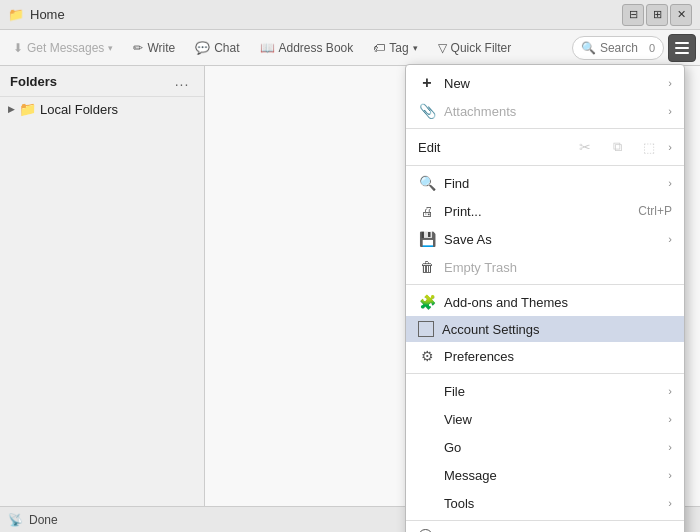 The height and width of the screenshot is (532, 700). What do you see at coordinates (427, 183) in the screenshot?
I see `find-icon: 🔍` at bounding box center [427, 183].